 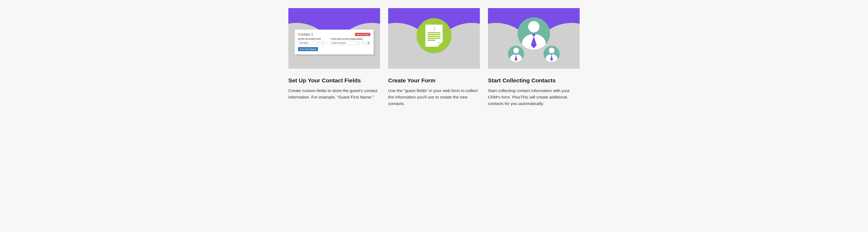 I want to click on mock-select-left: First Name▾, so click(x=309, y=43).